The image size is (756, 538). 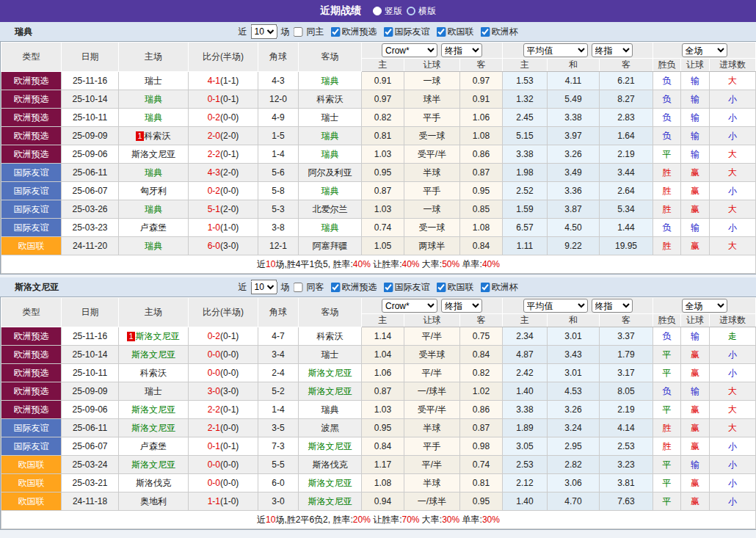 What do you see at coordinates (379, 429) in the screenshot?
I see `match-row: 国际友谊25-06-11斯洛文尼亚2-1(0-0)3-5波黑0.95半球0.87…` at bounding box center [379, 429].